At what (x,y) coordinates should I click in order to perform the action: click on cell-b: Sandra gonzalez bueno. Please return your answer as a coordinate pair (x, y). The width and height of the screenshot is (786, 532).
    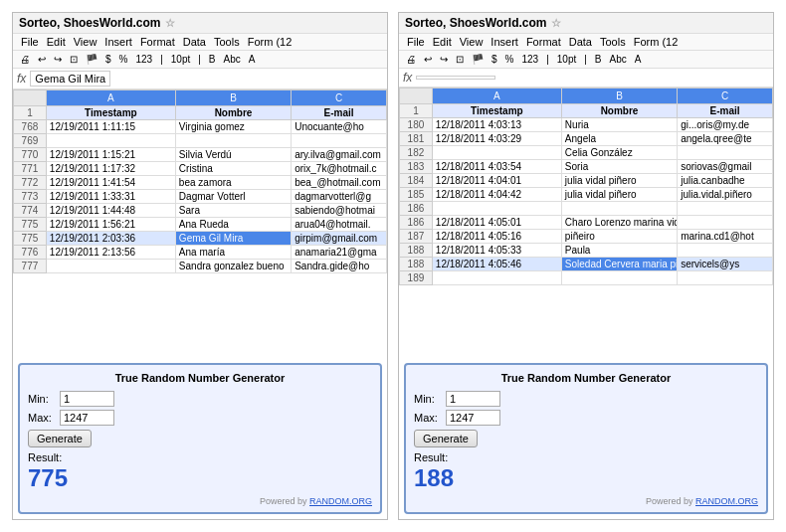
    Looking at the image, I should click on (233, 266).